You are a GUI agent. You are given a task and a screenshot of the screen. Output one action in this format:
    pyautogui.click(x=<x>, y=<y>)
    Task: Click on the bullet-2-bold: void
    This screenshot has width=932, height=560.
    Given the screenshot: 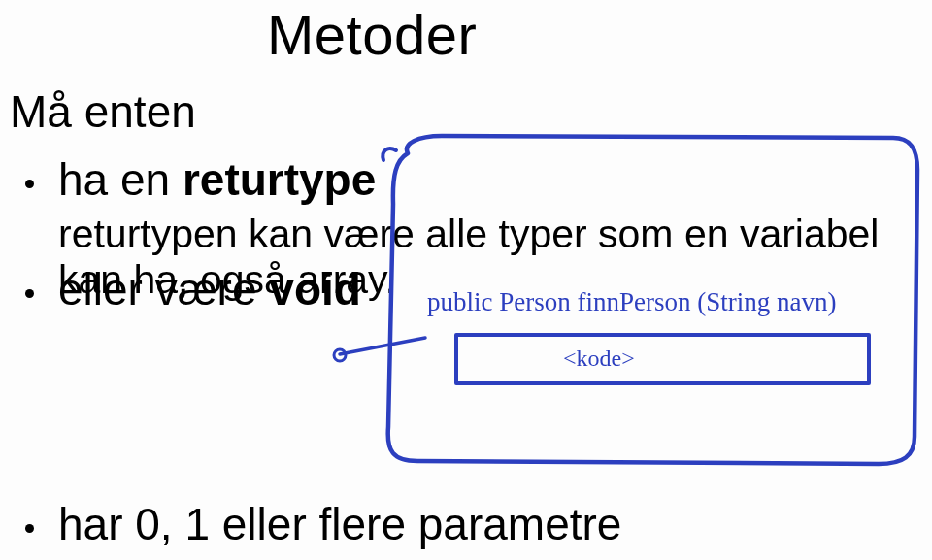 What is the action you would take?
    pyautogui.click(x=315, y=289)
    